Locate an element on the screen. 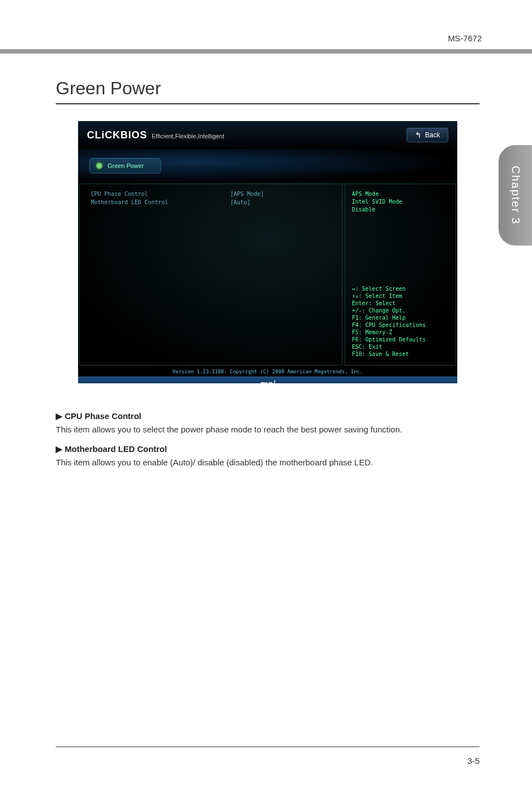 This screenshot has height=799, width=532. desc-heading: ▶Motherboard LED Control is located at coordinates (268, 449).